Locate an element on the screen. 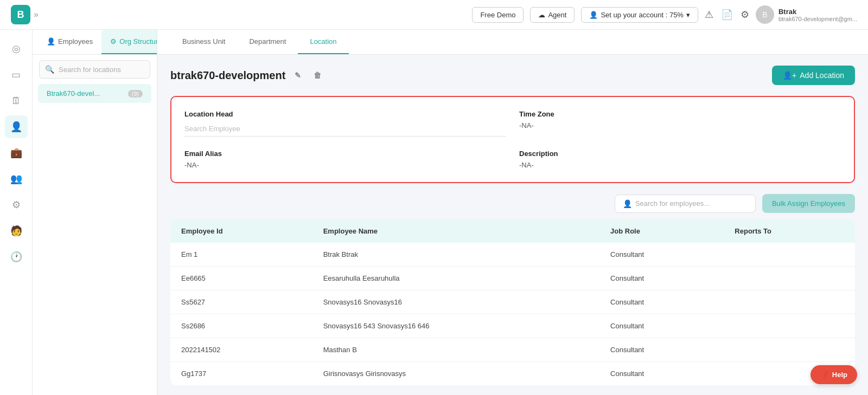  table-row: 2022141502 Masthan B Consultant is located at coordinates (513, 350).